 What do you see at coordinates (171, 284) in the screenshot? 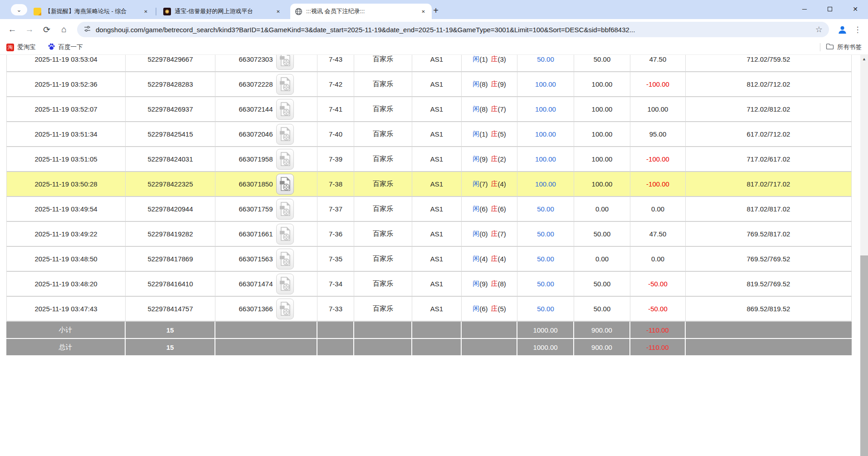
I see `bet-id: 522978416410` at bounding box center [171, 284].